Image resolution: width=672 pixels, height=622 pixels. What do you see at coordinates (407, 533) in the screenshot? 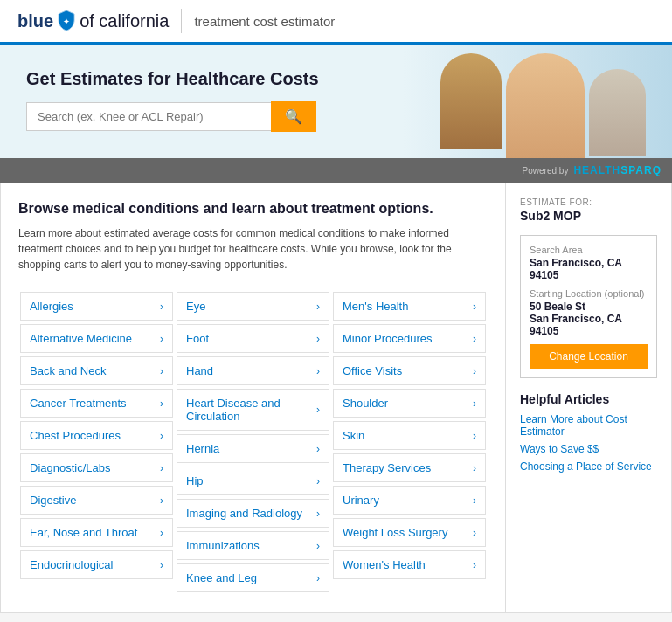
I see `category-label: Weight Loss Surgery` at bounding box center [407, 533].